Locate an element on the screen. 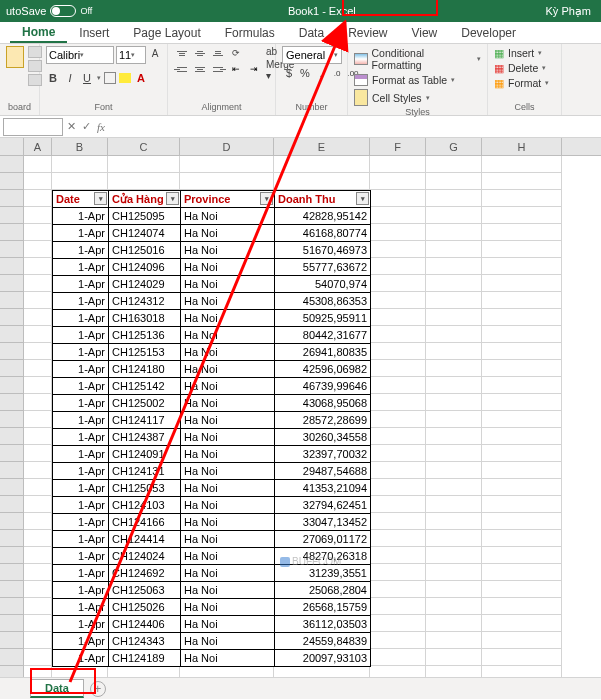 The height and width of the screenshot is (700, 601). table-row: 1-AprCH125063Ha Noi25068,2804 is located at coordinates (212, 590).